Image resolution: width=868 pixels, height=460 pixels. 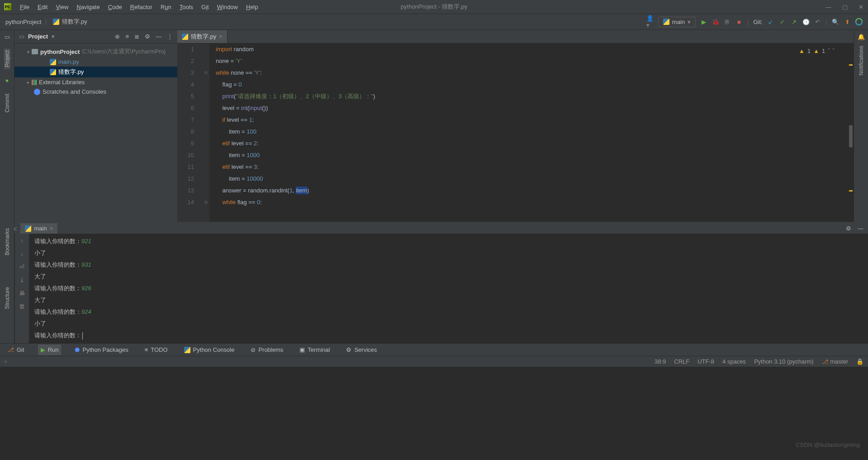 I want to click on stop-icon: ■, so click(x=739, y=22).